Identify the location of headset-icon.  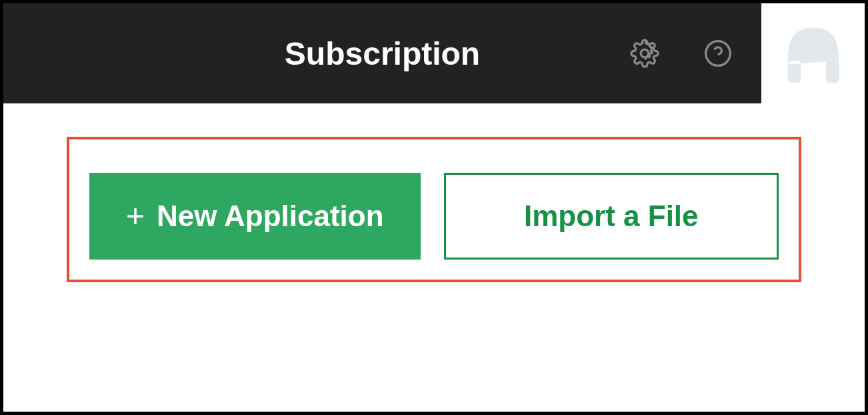
(813, 53).